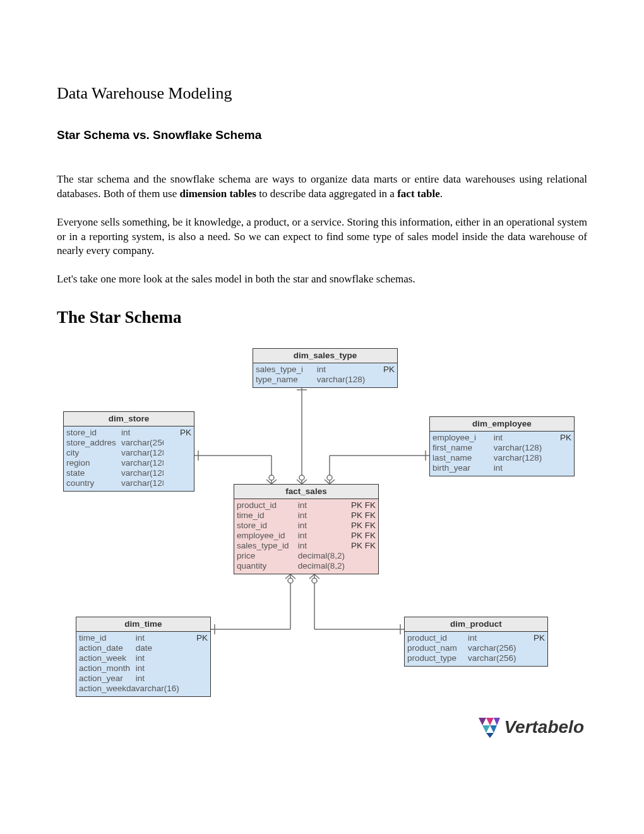 The image size is (644, 834). Describe the element at coordinates (306, 505) in the screenshot. I see `table-row: product_idintPK FK` at that location.